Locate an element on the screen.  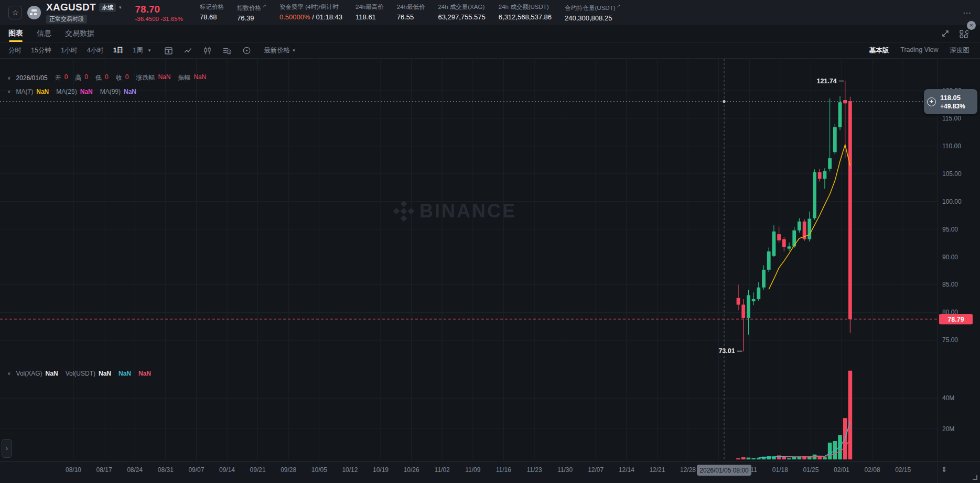
view-2: 深度图 is located at coordinates (960, 50).